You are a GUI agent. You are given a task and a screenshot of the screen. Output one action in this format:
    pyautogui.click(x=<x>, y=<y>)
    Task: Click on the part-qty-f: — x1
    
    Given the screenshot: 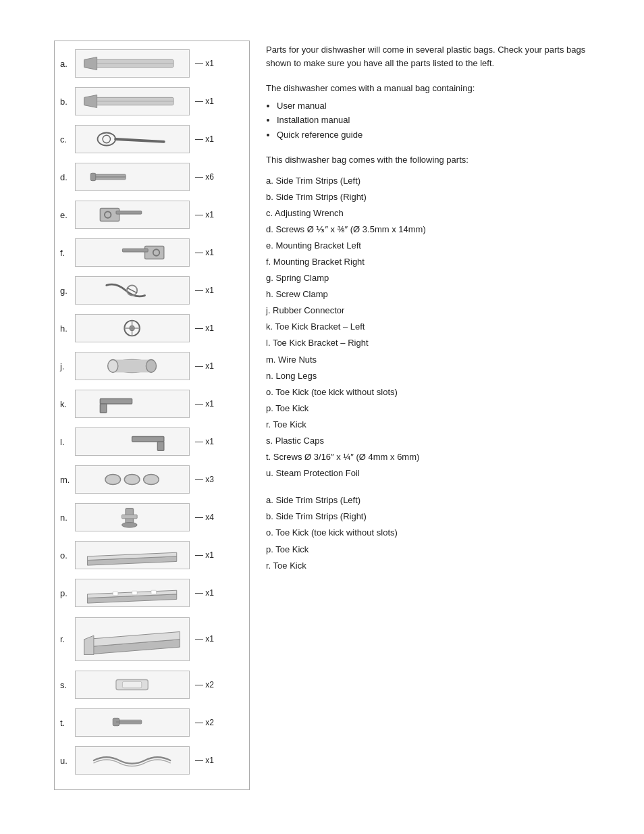 What is the action you would take?
    pyautogui.click(x=205, y=253)
    